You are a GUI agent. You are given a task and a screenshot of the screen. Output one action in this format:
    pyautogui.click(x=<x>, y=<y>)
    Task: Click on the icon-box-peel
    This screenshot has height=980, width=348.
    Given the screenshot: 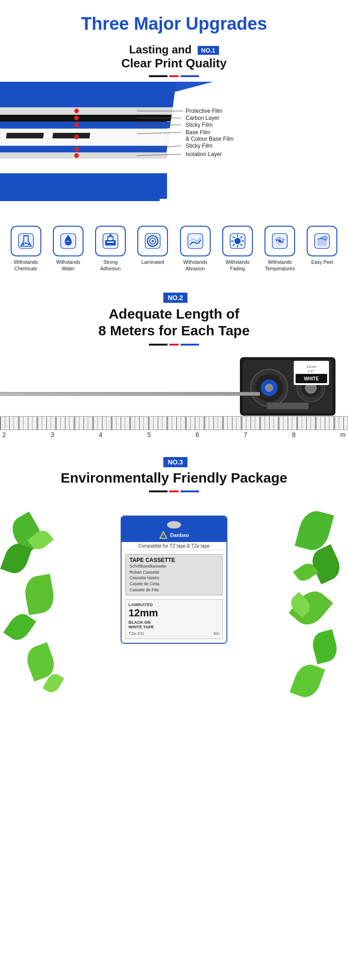 What is the action you would take?
    pyautogui.click(x=322, y=241)
    